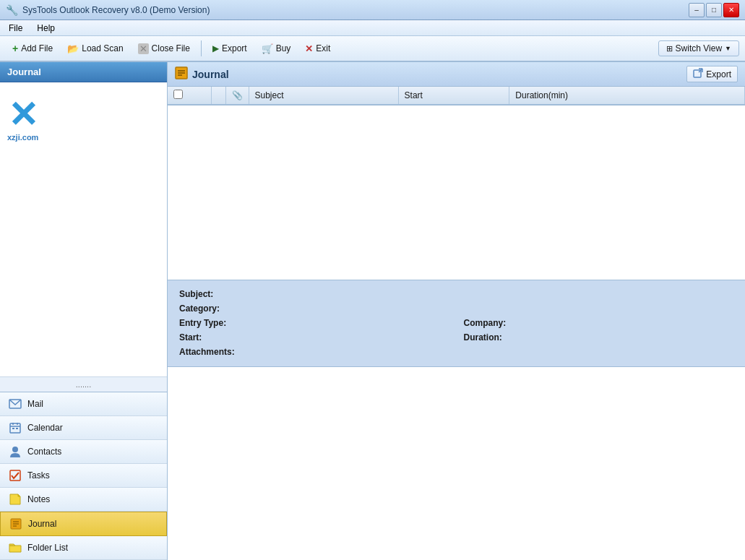  Describe the element at coordinates (84, 230) in the screenshot. I see `sidebar-tree: ✕ xzji.com` at that location.